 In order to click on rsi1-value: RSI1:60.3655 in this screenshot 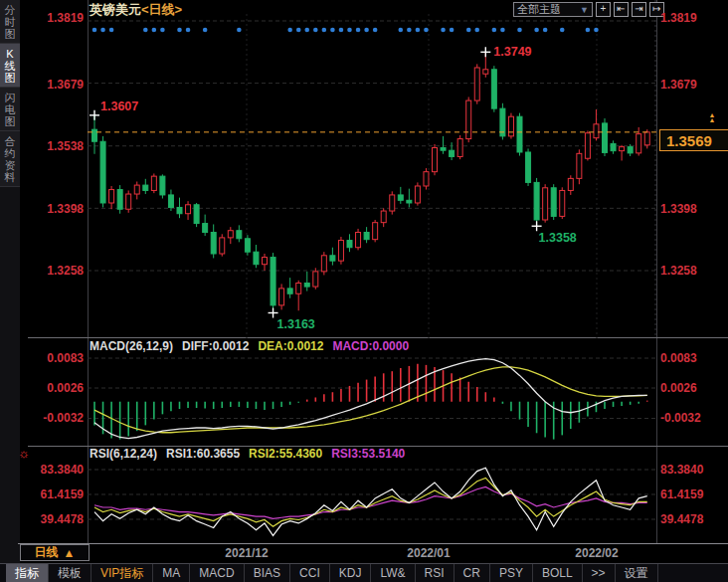, I will do `click(203, 454)`.